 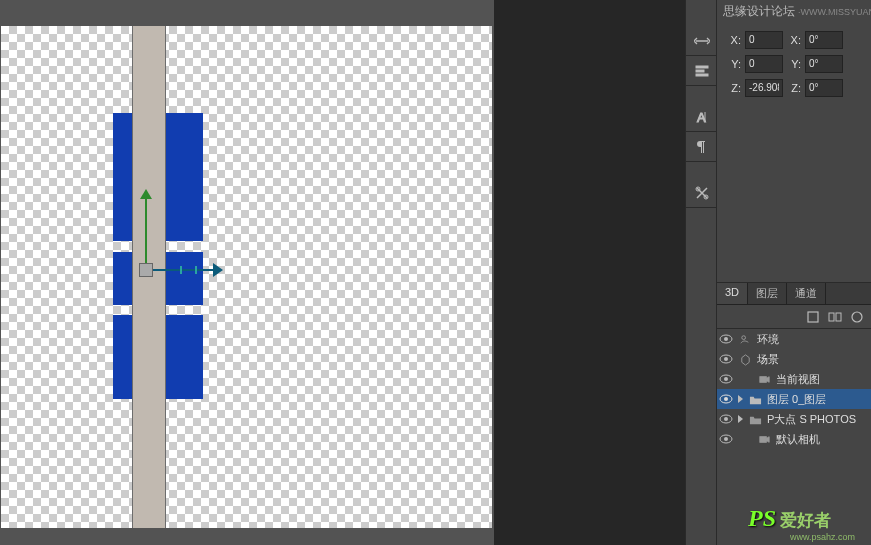 What do you see at coordinates (732, 294) in the screenshot?
I see `tab-3d: 3D` at bounding box center [732, 294].